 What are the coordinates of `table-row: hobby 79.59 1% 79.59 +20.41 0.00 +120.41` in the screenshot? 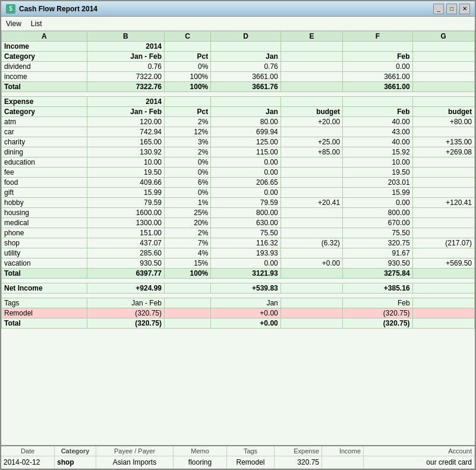 It's located at (238, 203).